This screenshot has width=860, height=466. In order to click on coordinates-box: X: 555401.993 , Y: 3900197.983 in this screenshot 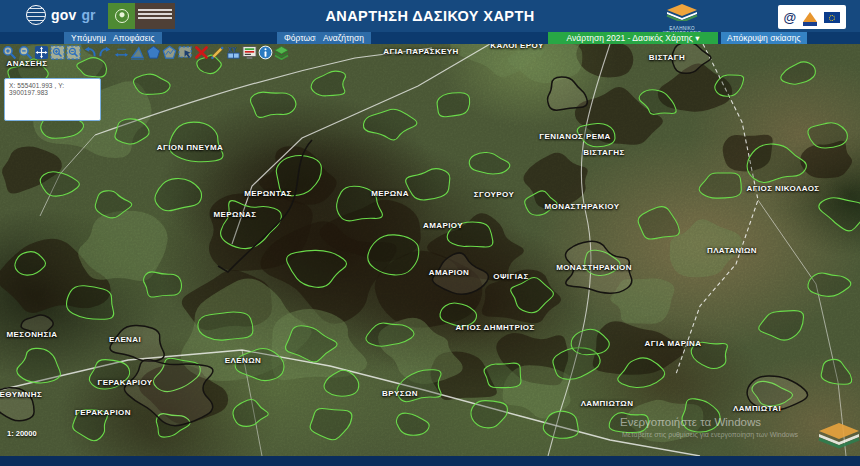, I will do `click(52, 100)`.